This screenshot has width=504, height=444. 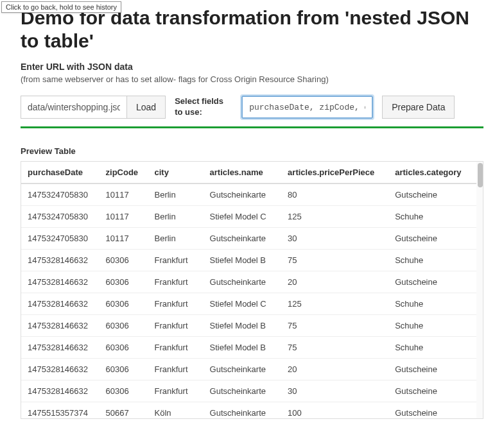 What do you see at coordinates (73, 107) in the screenshot?
I see `url-input` at bounding box center [73, 107].